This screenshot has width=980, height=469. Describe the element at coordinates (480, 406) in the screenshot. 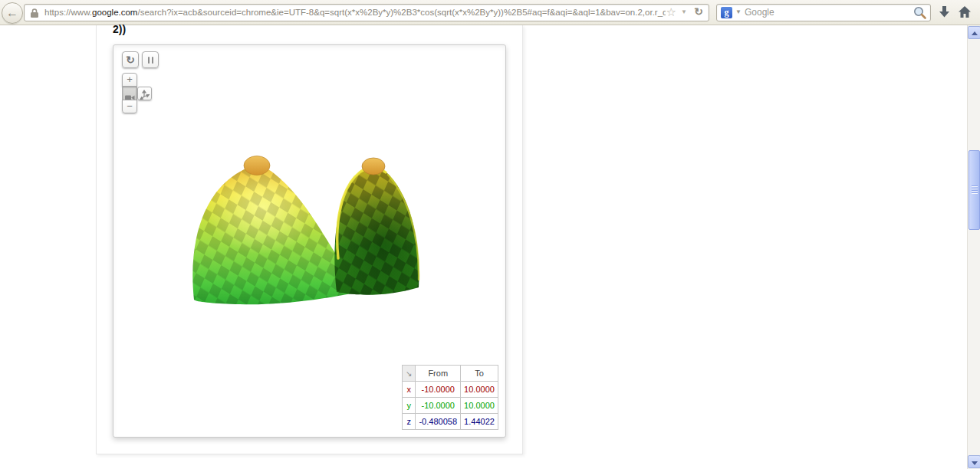

I see `y-to-value: 10.0000` at that location.